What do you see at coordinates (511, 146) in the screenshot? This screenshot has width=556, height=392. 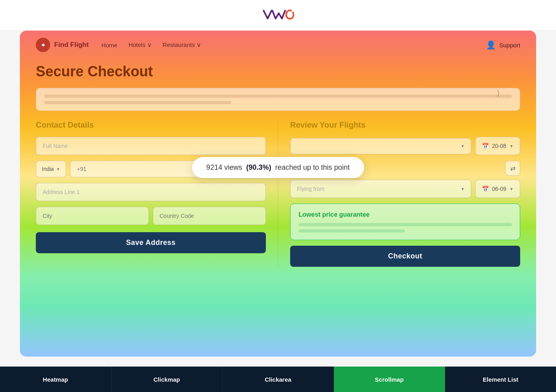 I see `date-arrow-1: ▼` at bounding box center [511, 146].